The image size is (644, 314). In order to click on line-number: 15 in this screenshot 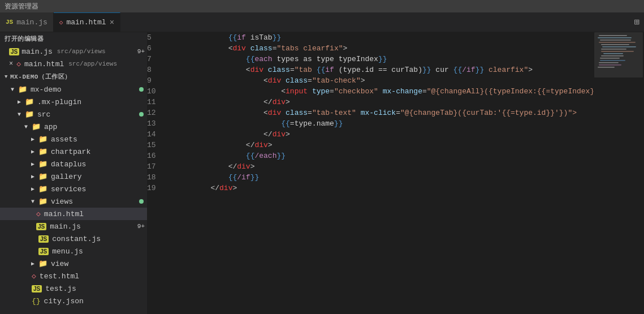, I will do `click(156, 145)`.